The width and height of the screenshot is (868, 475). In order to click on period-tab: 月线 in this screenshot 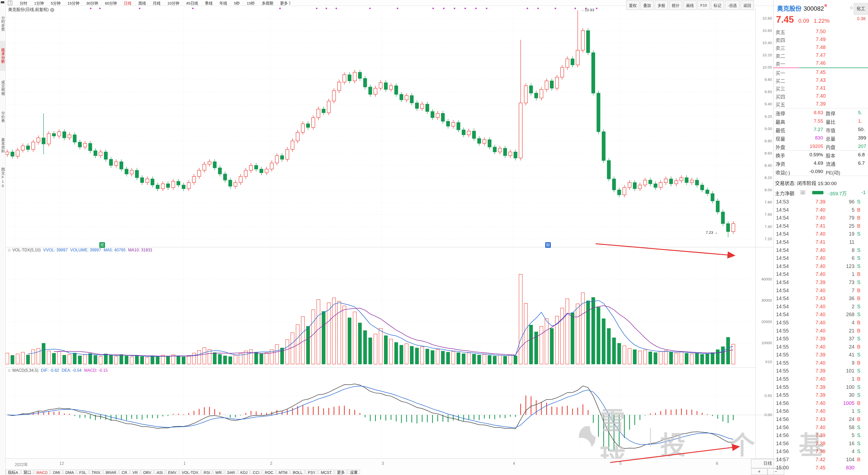, I will do `click(157, 3)`.